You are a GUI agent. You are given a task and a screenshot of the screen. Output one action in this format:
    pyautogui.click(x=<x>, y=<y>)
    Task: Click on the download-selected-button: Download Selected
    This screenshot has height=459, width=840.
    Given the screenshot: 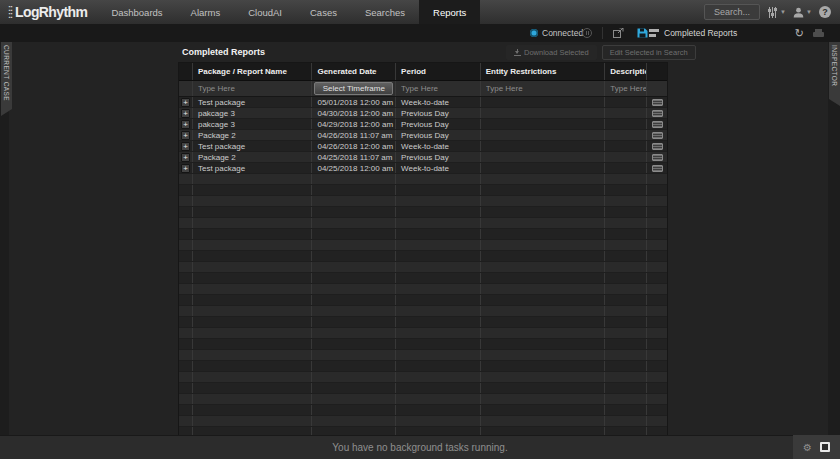 What is the action you would take?
    pyautogui.click(x=552, y=52)
    